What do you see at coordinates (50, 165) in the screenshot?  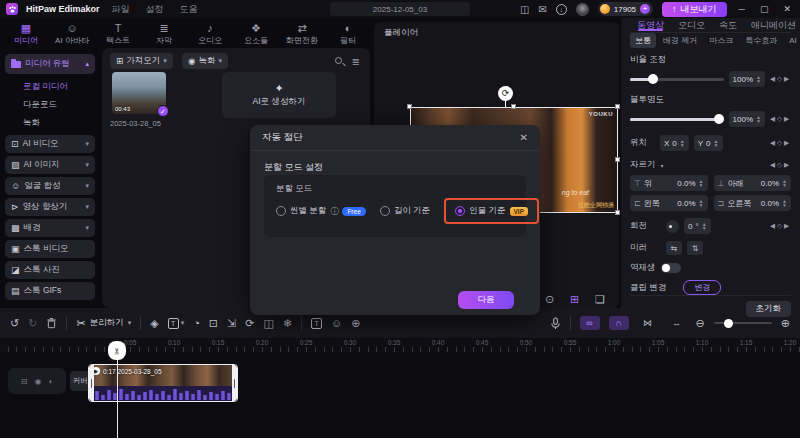 I see `sidebar-item-ai-image: ▨AI 이미지▾` at bounding box center [50, 165].